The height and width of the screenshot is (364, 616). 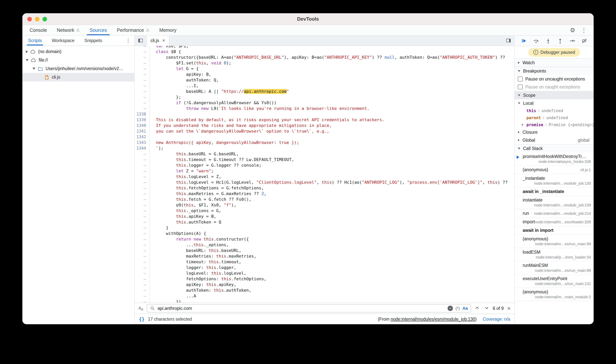 I want to click on resume-icon, so click(x=524, y=41).